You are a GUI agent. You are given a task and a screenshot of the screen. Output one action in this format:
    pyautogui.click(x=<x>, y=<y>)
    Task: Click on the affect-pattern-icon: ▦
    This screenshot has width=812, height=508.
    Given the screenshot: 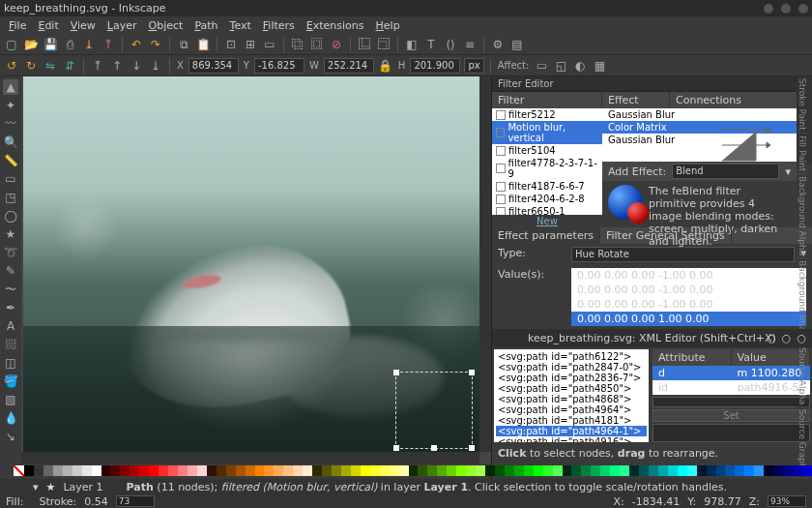 What is the action you would take?
    pyautogui.click(x=599, y=66)
    